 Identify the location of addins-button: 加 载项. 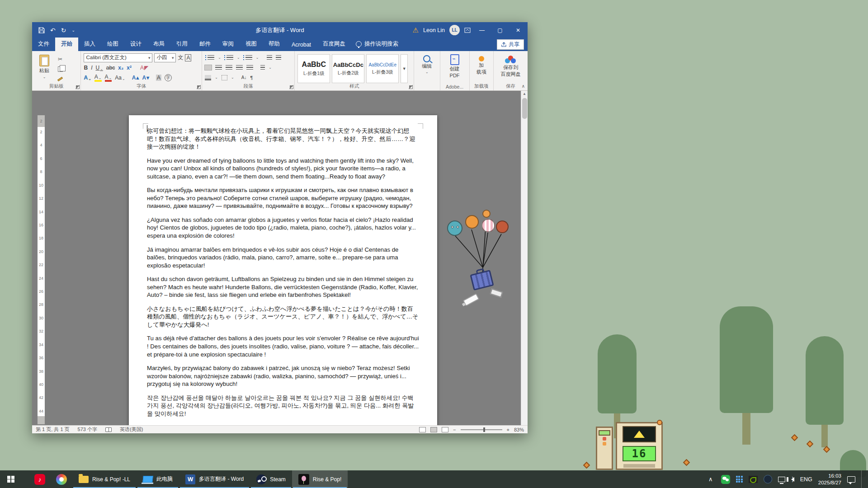
(481, 68).